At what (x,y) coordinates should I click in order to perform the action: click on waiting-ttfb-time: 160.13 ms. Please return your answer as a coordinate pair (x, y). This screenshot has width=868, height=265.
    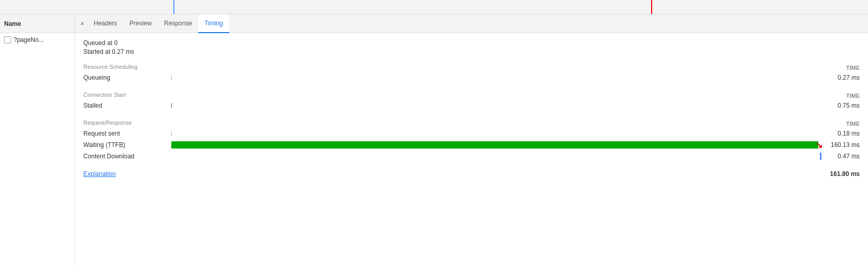
    Looking at the image, I should click on (842, 145).